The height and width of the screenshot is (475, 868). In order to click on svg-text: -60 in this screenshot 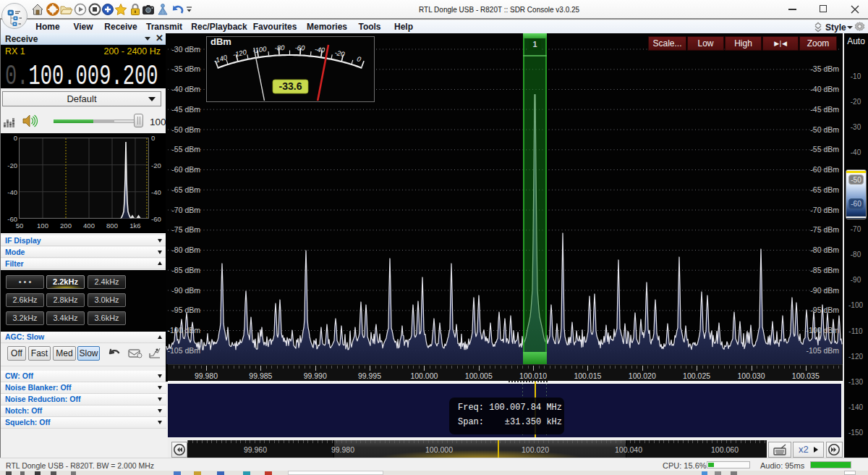, I will do `click(299, 48)`.